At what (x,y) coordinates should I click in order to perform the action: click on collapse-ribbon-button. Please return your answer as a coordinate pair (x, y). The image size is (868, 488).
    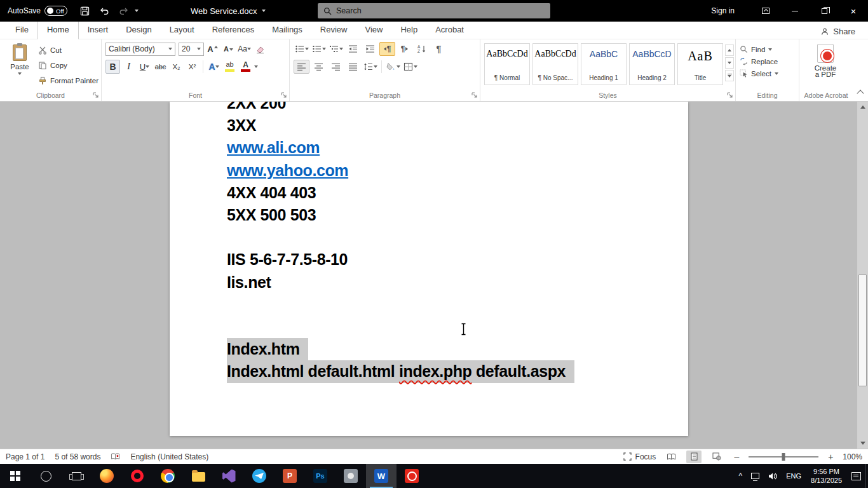
    Looking at the image, I should click on (860, 93).